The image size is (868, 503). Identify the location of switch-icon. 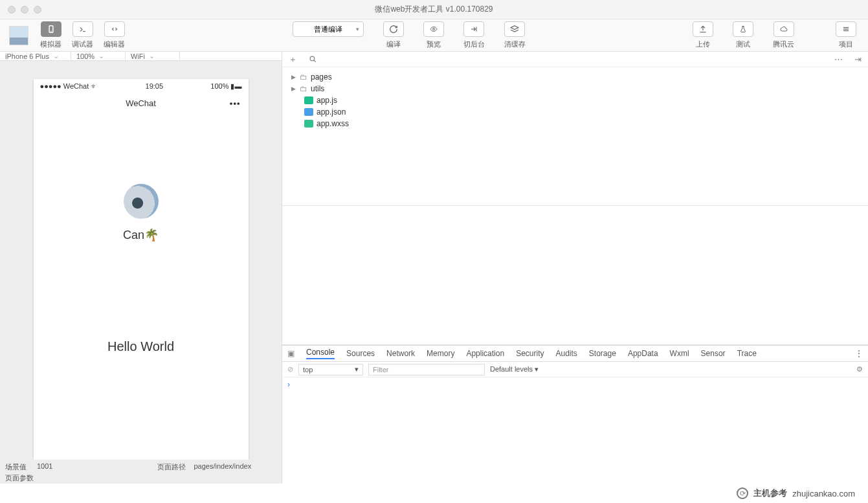
(474, 29).